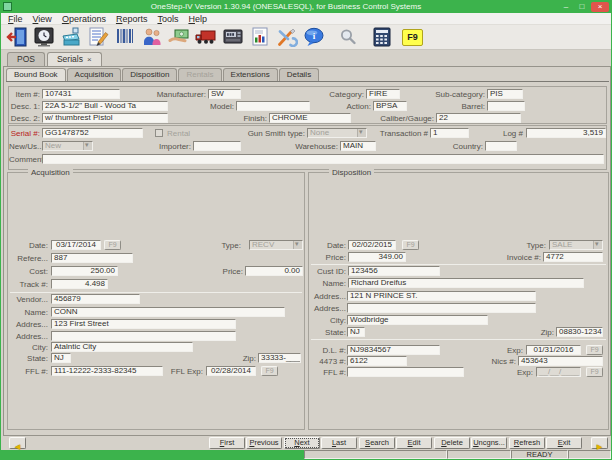 The height and width of the screenshot is (460, 612). Describe the element at coordinates (501, 146) in the screenshot. I see `country-field` at that location.